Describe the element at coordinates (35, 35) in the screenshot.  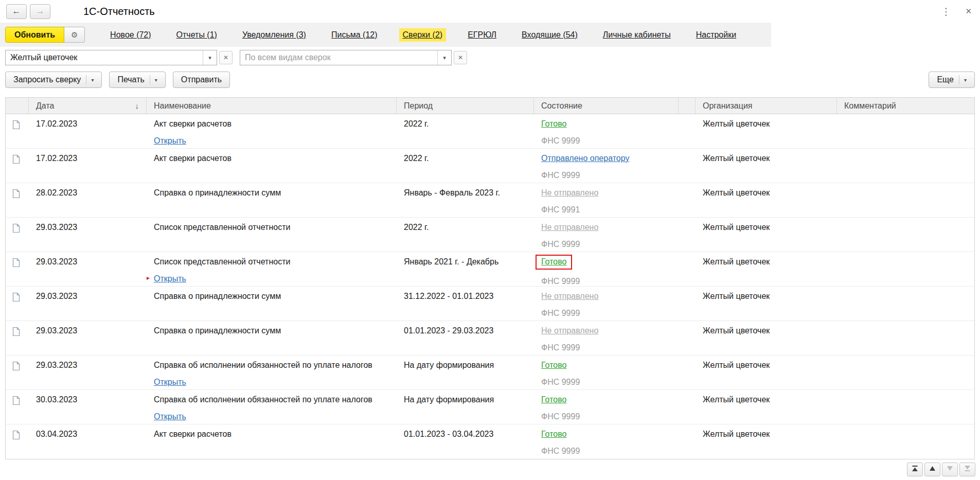
I see `refresh-button: Обновить` at that location.